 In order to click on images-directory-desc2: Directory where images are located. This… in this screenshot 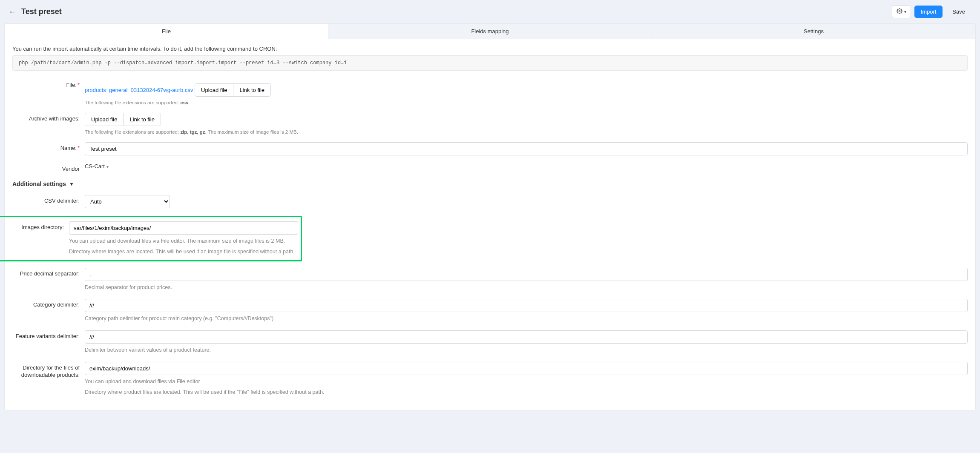, I will do `click(184, 252)`.